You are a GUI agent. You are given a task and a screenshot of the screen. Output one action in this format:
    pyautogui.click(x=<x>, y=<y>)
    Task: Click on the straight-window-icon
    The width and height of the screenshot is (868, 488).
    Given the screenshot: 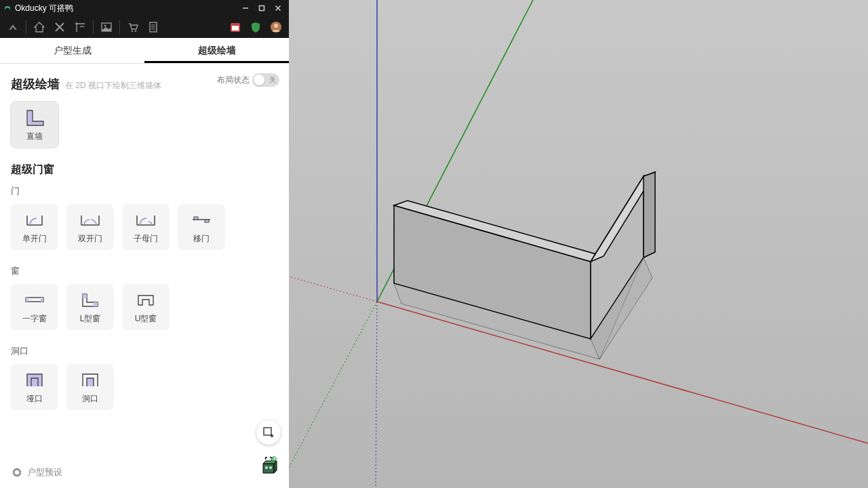 What is the action you would take?
    pyautogui.click(x=35, y=300)
    